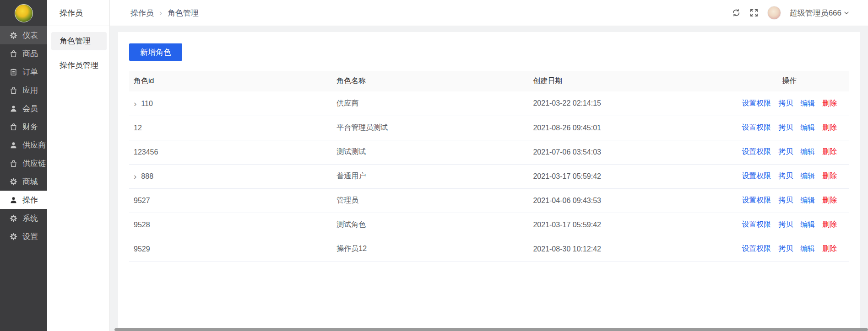  Describe the element at coordinates (24, 136) in the screenshot. I see `sidebar-menu: 仪表商品订单应用会员财务供应商供应链商城操作系统设置` at that location.